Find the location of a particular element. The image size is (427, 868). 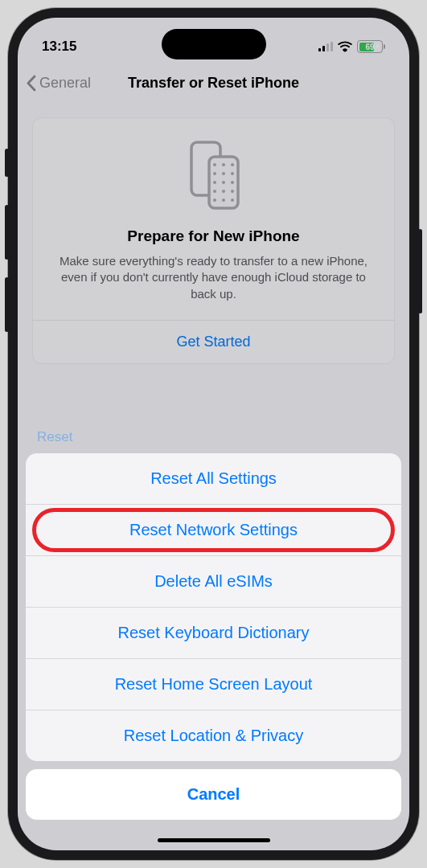

sheet-item-label: Reset Home Screen Layout is located at coordinates (214, 684).